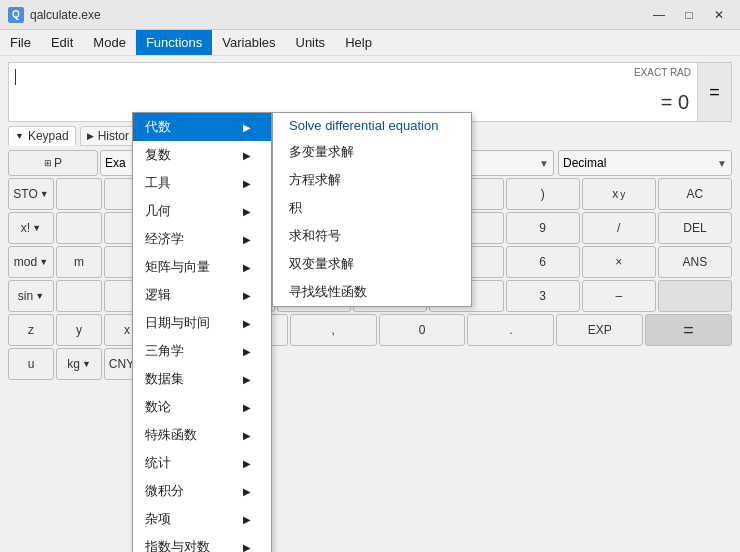  I want to click on algebra-submenu: Solve differential equation 多变量求解 方程求解 积…, so click(372, 210).